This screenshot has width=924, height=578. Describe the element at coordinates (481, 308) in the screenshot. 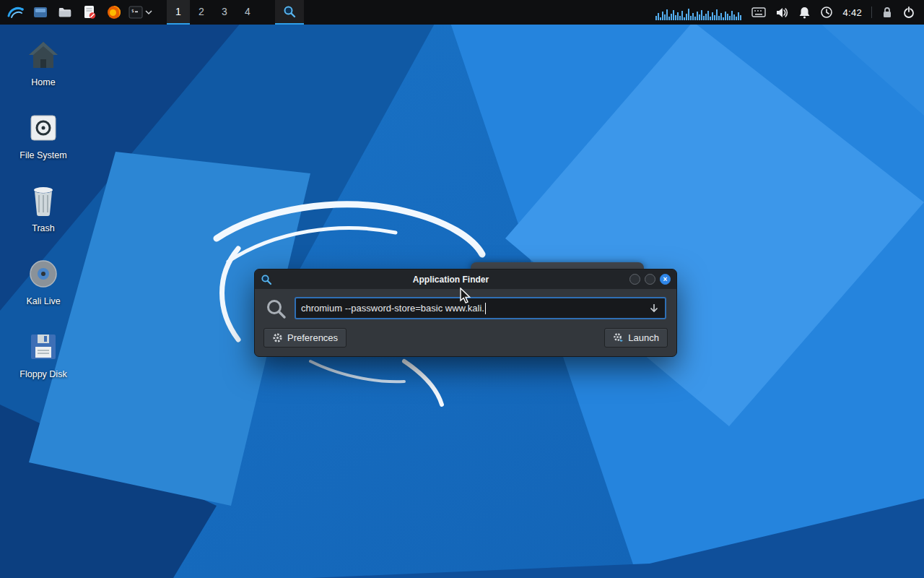

I see `command-input: chromium --password-store=basic www.kali…` at that location.